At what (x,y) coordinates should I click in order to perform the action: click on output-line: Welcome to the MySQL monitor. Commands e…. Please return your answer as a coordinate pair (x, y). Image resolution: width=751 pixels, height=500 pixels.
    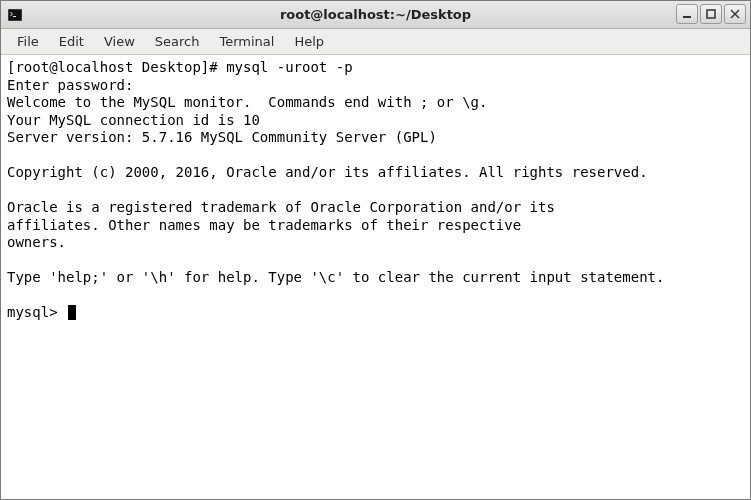
    Looking at the image, I should click on (247, 102).